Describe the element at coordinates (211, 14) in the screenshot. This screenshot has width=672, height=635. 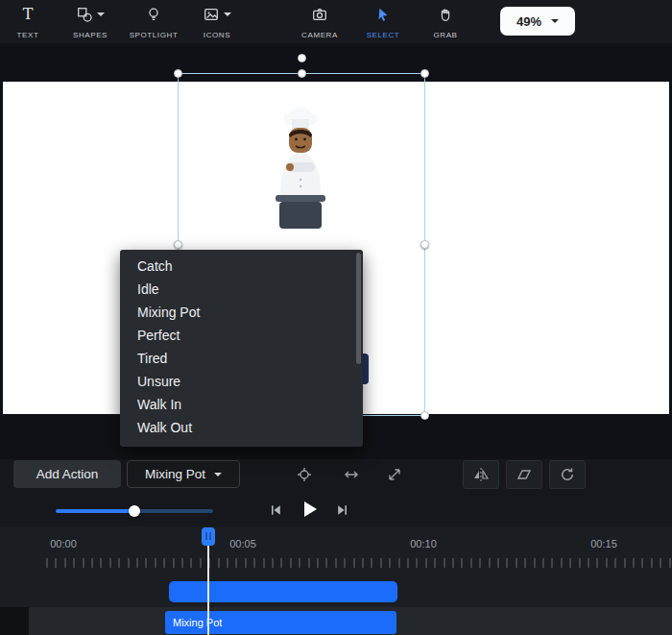
I see `icons-icon` at that location.